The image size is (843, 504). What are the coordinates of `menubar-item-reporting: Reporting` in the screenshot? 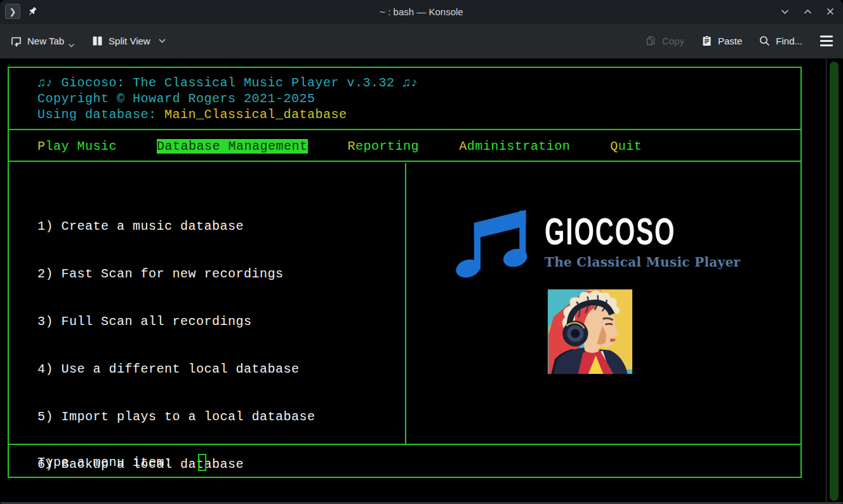 It's located at (383, 146).